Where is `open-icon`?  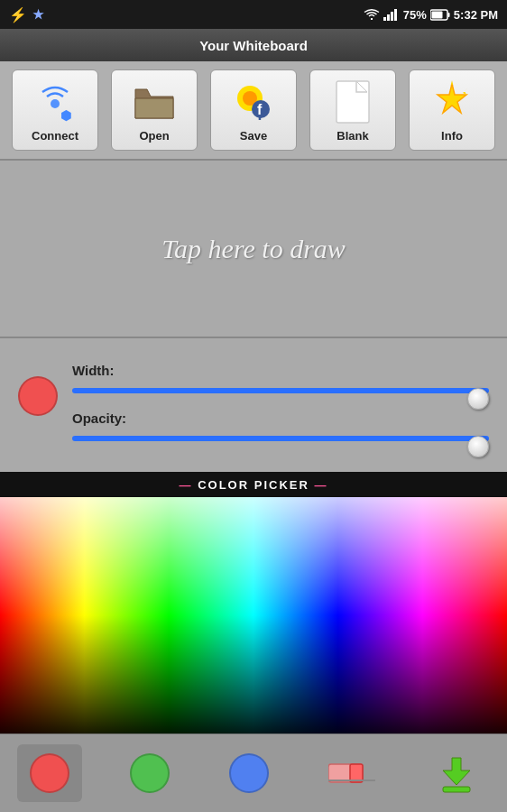 open-icon is located at coordinates (154, 102).